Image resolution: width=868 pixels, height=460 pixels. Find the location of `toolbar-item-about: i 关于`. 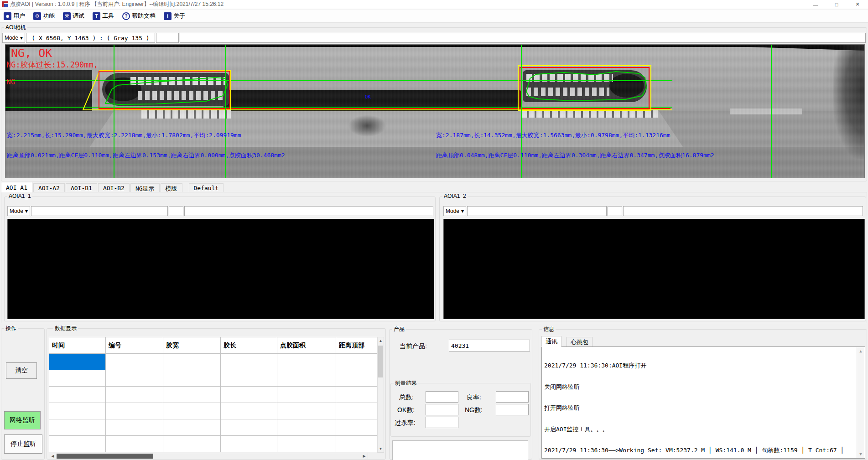

toolbar-item-about: i 关于 is located at coordinates (174, 16).